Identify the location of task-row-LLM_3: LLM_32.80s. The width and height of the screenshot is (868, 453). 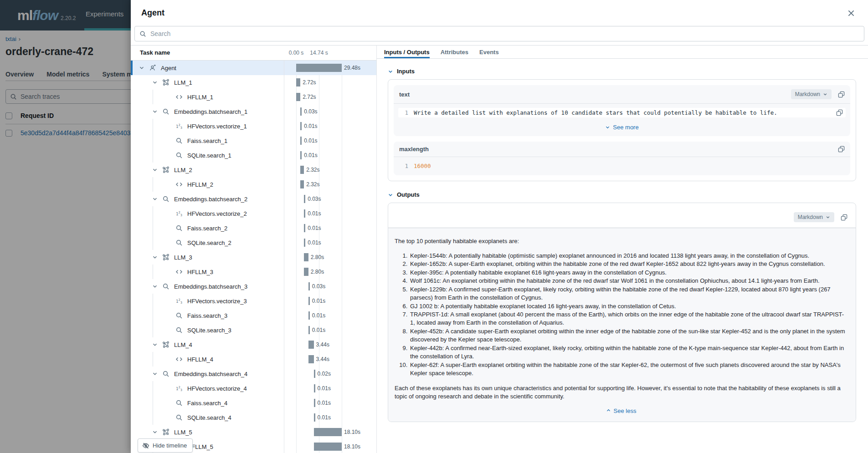
(253, 257).